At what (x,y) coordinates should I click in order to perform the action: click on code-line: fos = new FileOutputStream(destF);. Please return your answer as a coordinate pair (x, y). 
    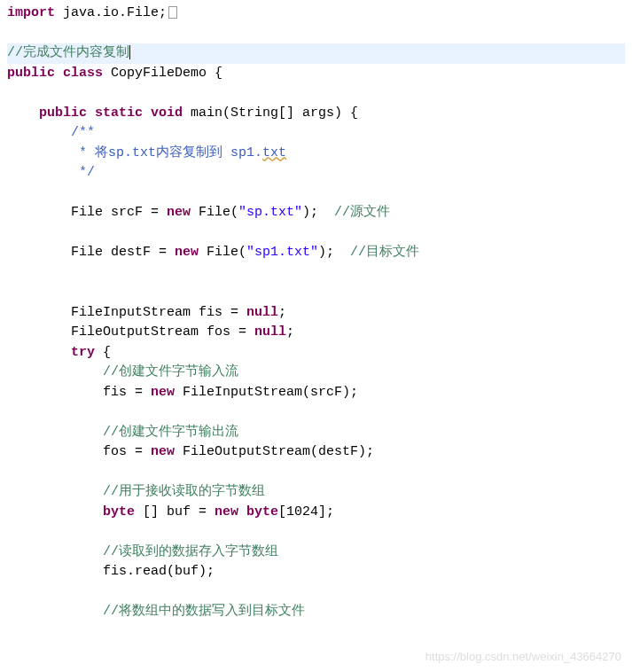
    Looking at the image, I should click on (316, 452).